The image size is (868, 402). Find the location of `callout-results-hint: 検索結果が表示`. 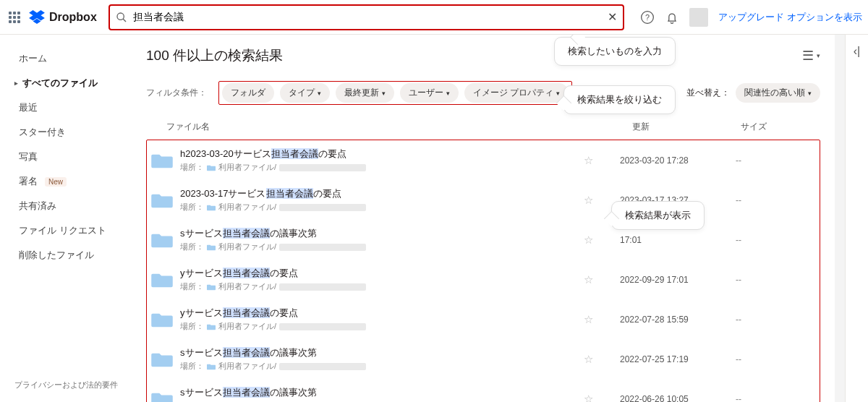

callout-results-hint: 検索結果が表示 is located at coordinates (658, 215).